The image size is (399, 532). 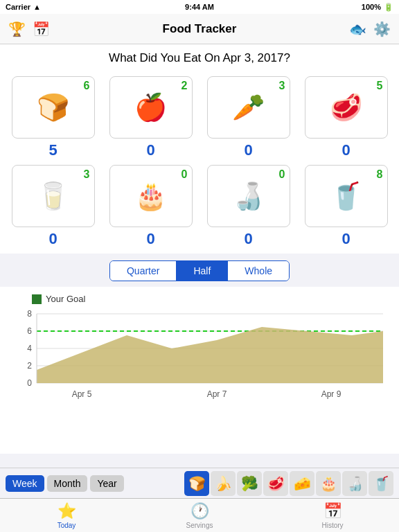 I want to click on chart-legend: Your Goal, so click(x=200, y=301).